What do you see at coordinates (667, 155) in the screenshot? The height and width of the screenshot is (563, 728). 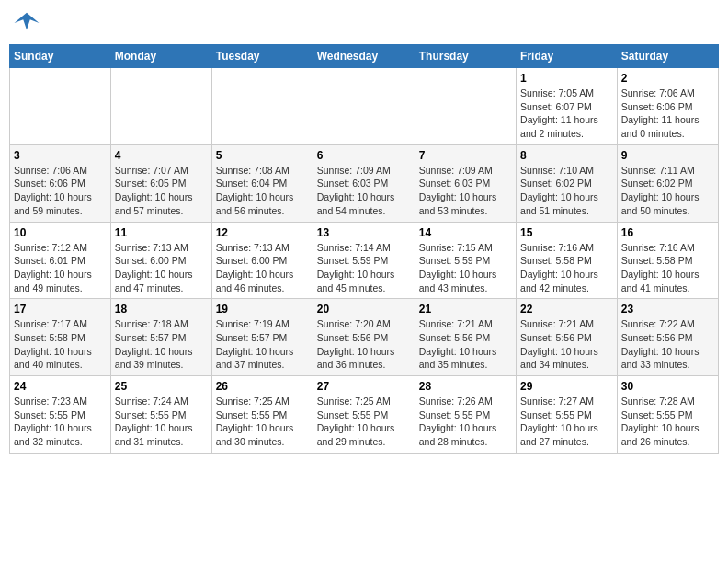 I see `day-number: 9` at bounding box center [667, 155].